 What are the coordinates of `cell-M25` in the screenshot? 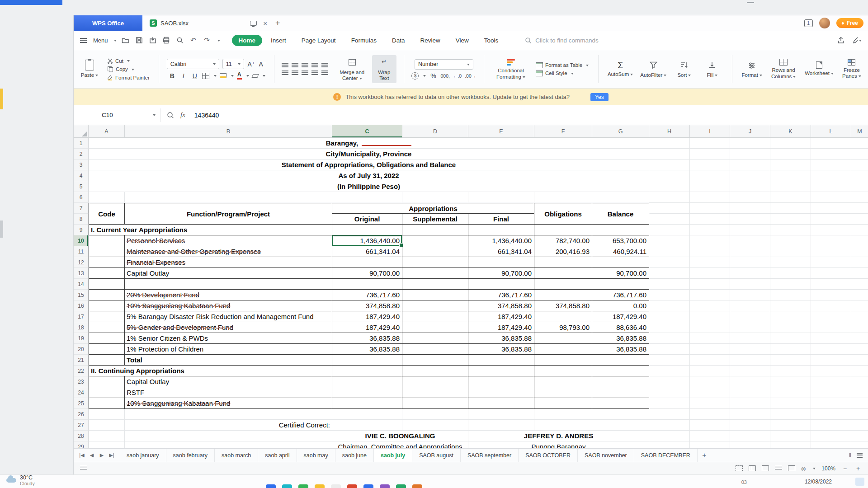 It's located at (860, 404).